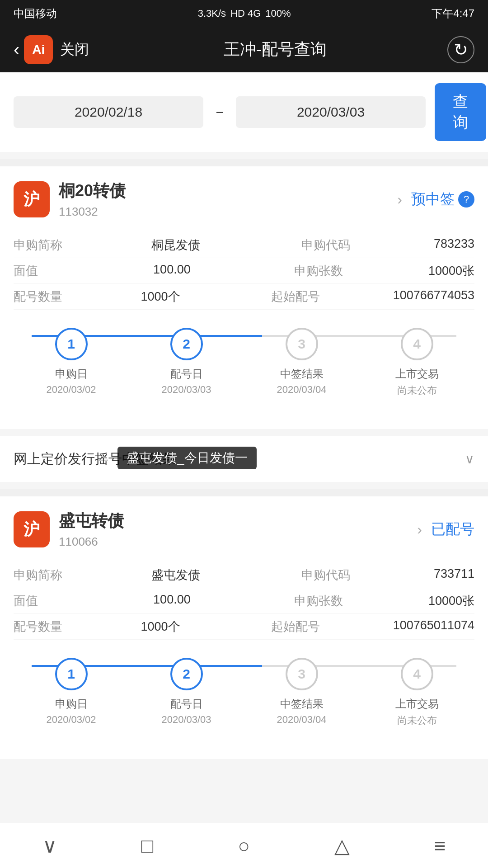  Describe the element at coordinates (41, 271) in the screenshot. I see `label-face-value-1: 面值` at that location.